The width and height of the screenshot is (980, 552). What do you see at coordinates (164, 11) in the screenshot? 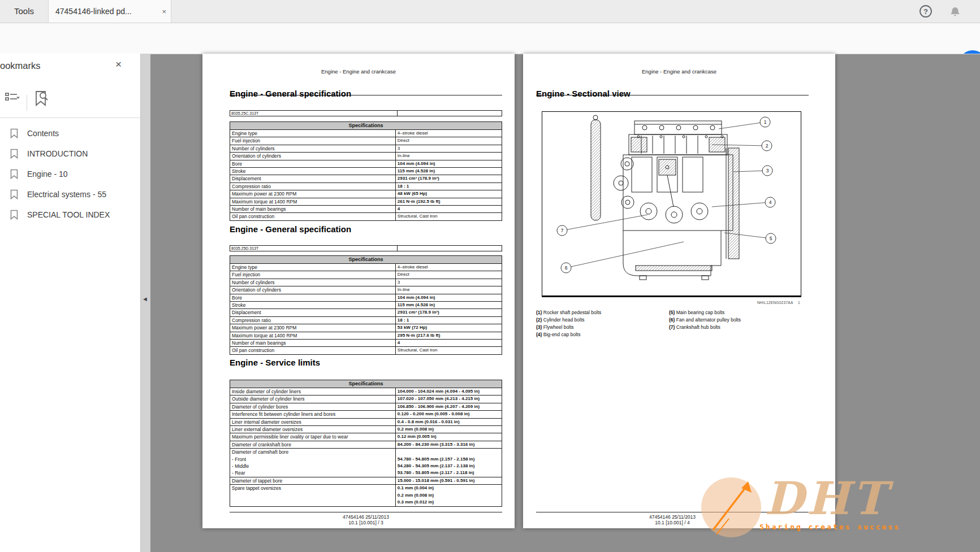
I see `close-document-icon: ×` at bounding box center [164, 11].